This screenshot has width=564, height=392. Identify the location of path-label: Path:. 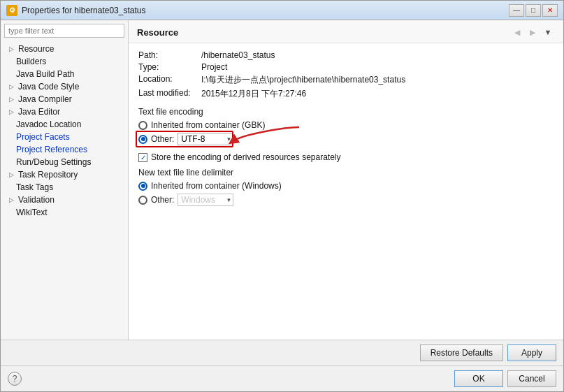
(170, 55).